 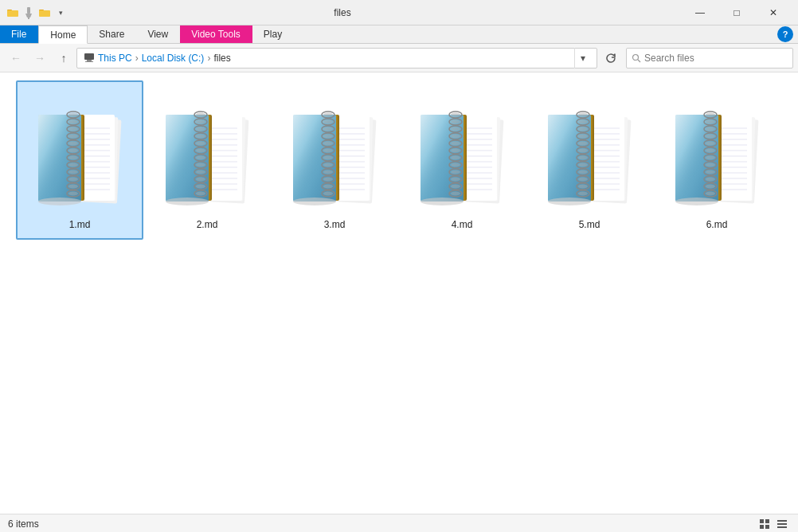 I want to click on refresh-button, so click(x=611, y=58).